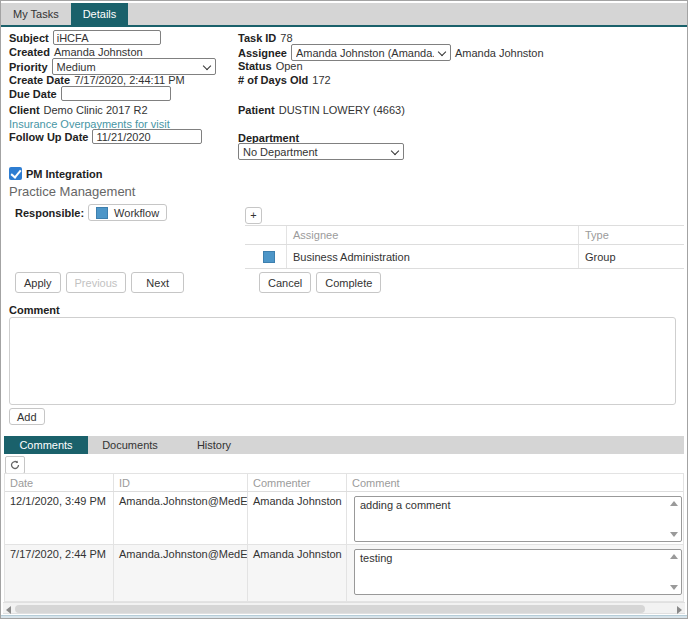  I want to click on status-value: Open, so click(290, 66).